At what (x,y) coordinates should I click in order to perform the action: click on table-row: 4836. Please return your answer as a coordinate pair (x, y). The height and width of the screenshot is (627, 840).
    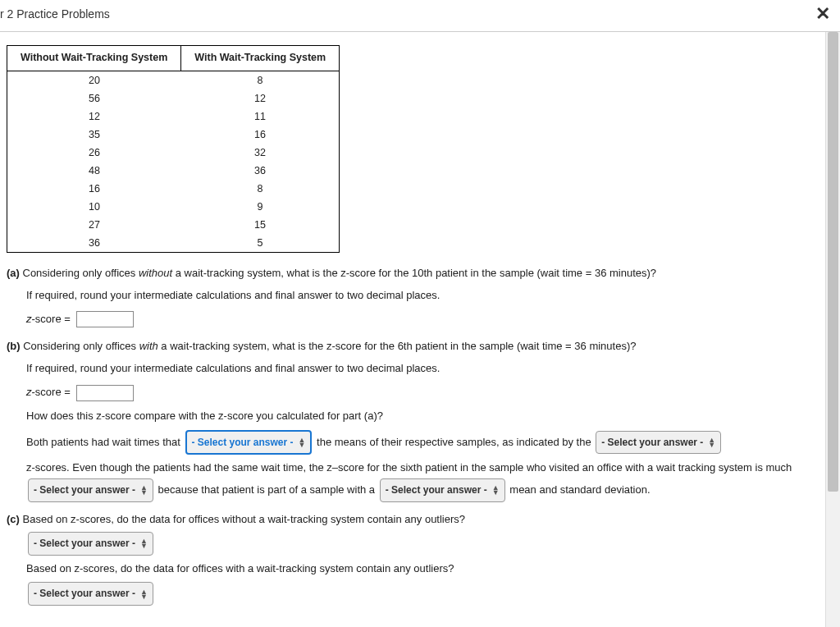
    Looking at the image, I should click on (174, 171).